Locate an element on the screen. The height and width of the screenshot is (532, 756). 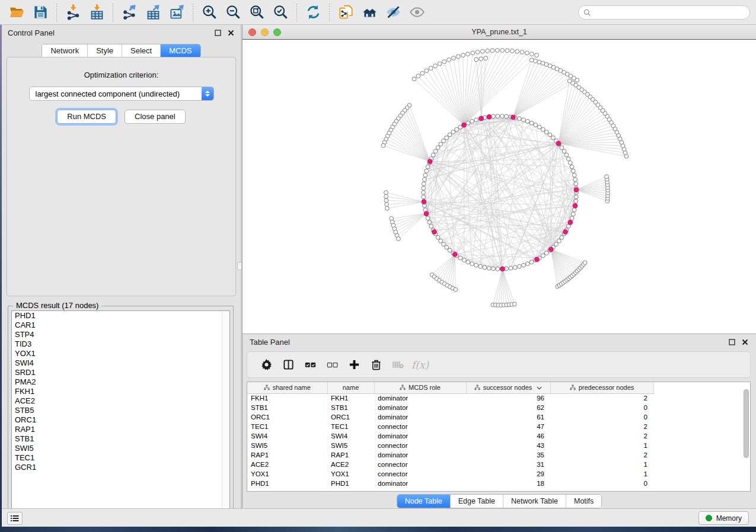
delete-column-button is located at coordinates (376, 365).